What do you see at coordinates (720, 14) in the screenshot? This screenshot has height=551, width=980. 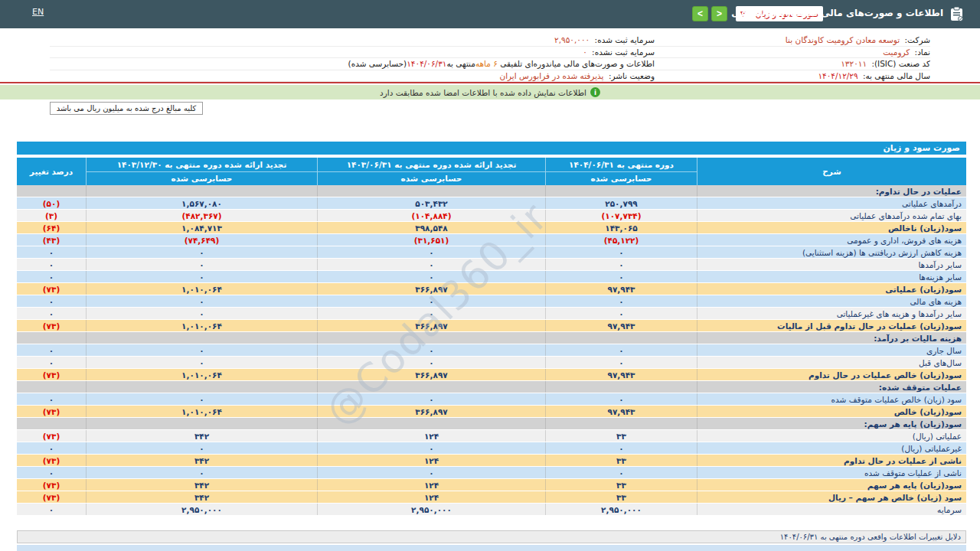 I see `next-statement-button: >` at bounding box center [720, 14].